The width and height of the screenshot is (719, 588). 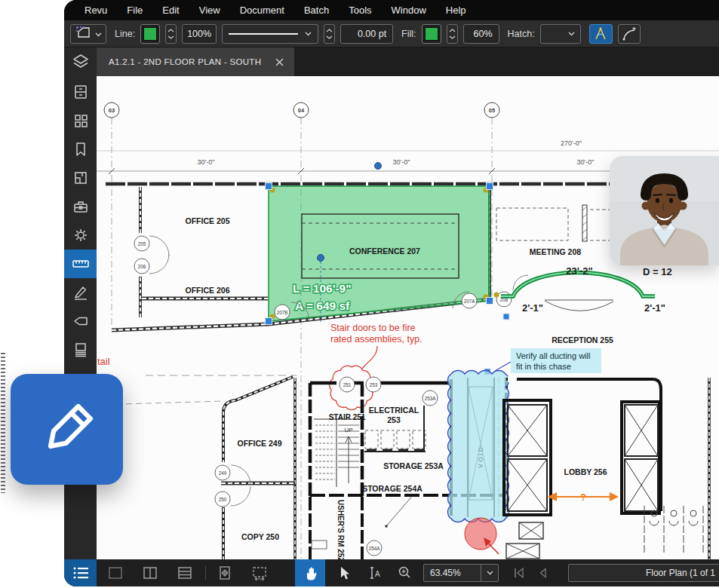 What do you see at coordinates (601, 34) in the screenshot?
I see `measure-tool-button` at bounding box center [601, 34].